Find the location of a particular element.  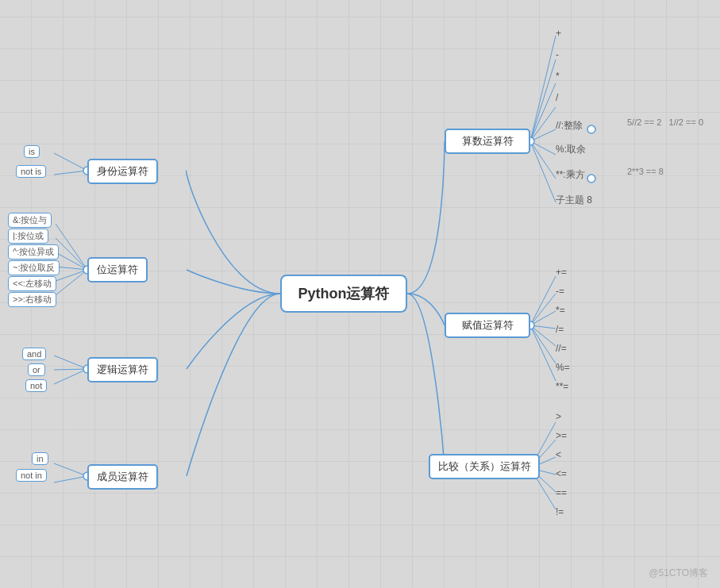

leaf-lte: <= is located at coordinates (561, 474).